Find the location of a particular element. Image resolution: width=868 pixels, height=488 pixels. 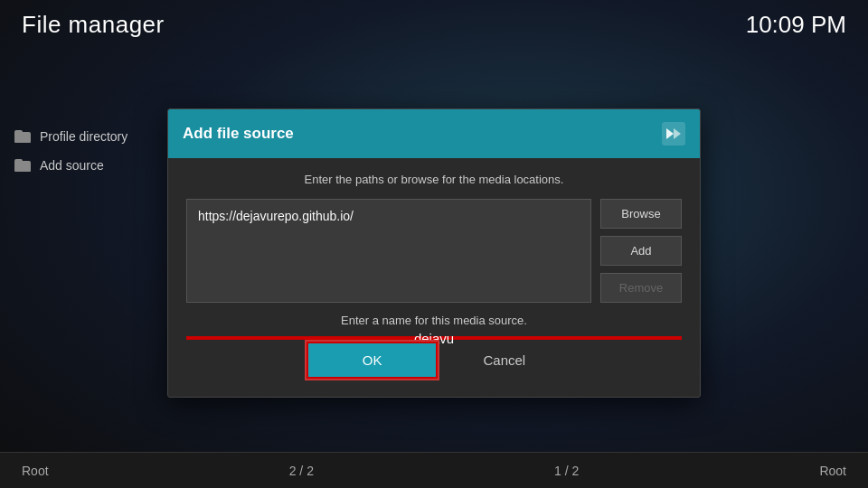

kodi-logo-icon is located at coordinates (674, 134).